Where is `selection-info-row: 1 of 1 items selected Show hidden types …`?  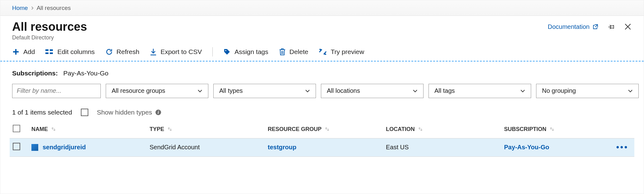 selection-info-row: 1 of 1 items selected Show hidden types … is located at coordinates (322, 108).